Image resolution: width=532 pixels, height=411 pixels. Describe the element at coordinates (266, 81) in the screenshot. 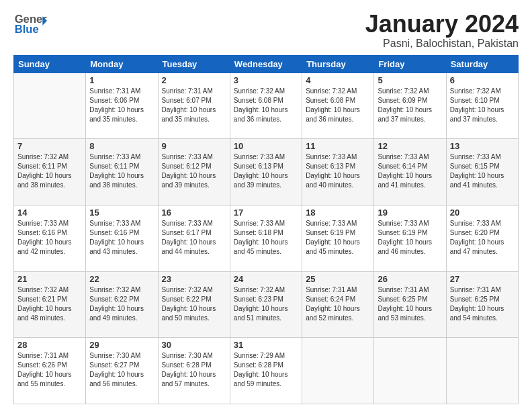

I see `day-number: 3` at that location.